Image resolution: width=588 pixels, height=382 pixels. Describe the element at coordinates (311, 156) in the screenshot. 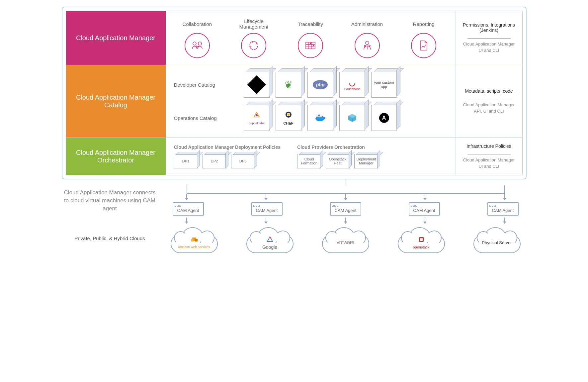

I see `row-orchestrator-content: Cloud Application Manager Deployment Pol…` at that location.